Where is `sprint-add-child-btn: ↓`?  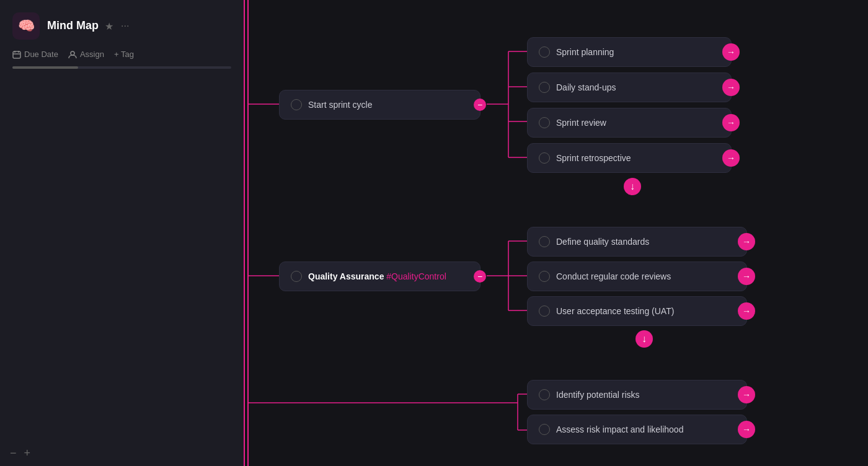
sprint-add-child-btn: ↓ is located at coordinates (632, 187).